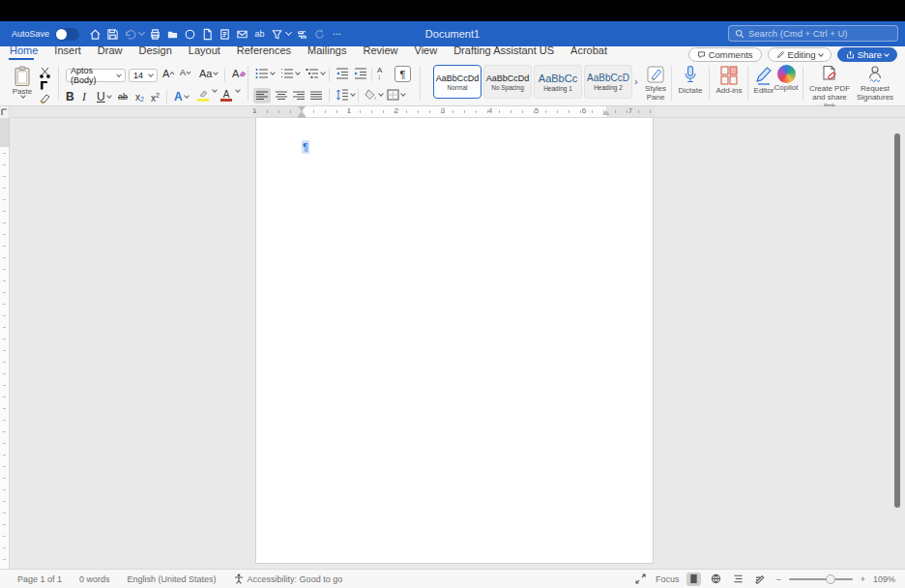 The height and width of the screenshot is (588, 905). Describe the element at coordinates (715, 579) in the screenshot. I see `web-layout-view-button` at that location.